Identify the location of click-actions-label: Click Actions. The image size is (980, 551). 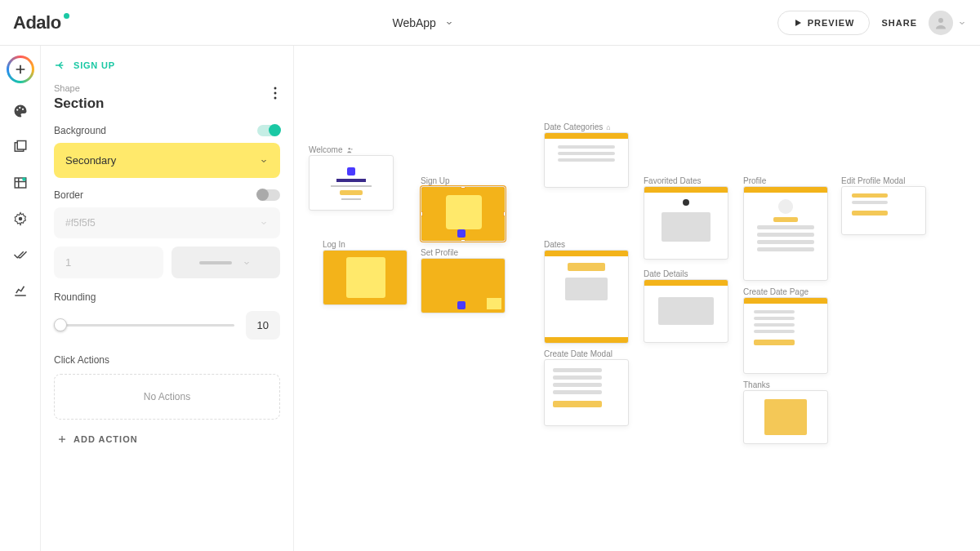
(167, 360).